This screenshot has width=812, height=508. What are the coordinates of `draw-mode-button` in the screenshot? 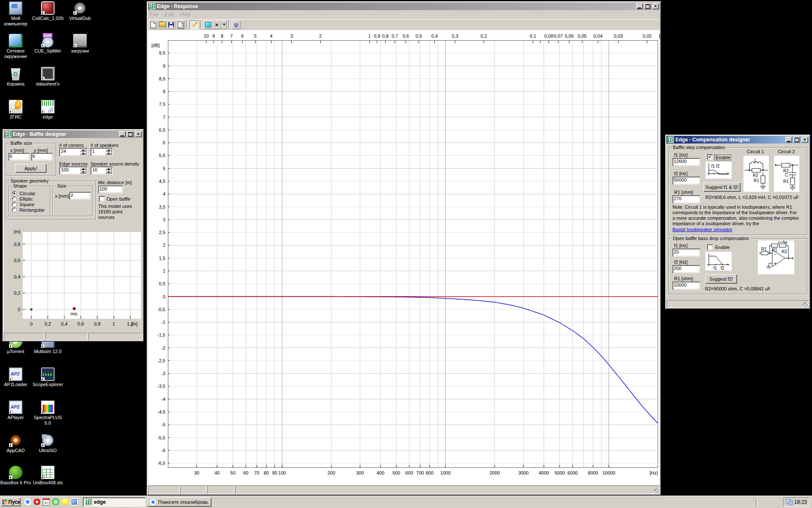 It's located at (194, 25).